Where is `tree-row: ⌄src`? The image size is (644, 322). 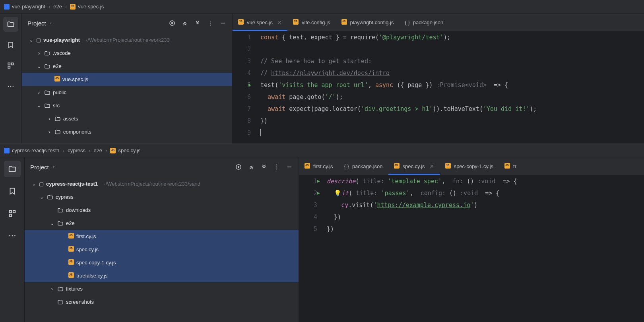
tree-row: ⌄src is located at coordinates (127, 106).